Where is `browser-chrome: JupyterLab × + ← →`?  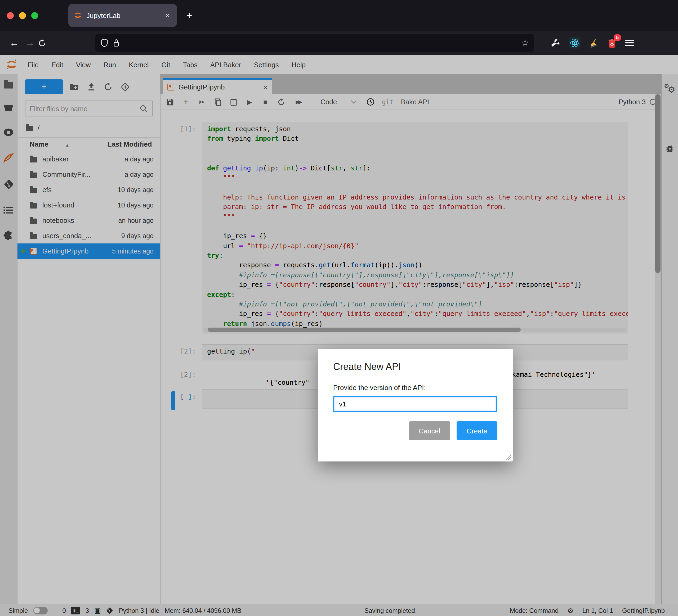
browser-chrome: JupyterLab × + ← → is located at coordinates (339, 28).